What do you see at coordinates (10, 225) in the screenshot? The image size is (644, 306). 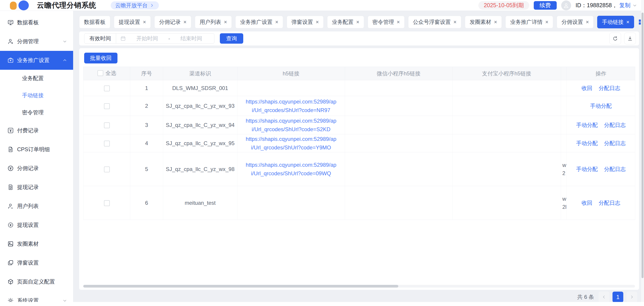 I see `gear-yen-icon` at bounding box center [10, 225].